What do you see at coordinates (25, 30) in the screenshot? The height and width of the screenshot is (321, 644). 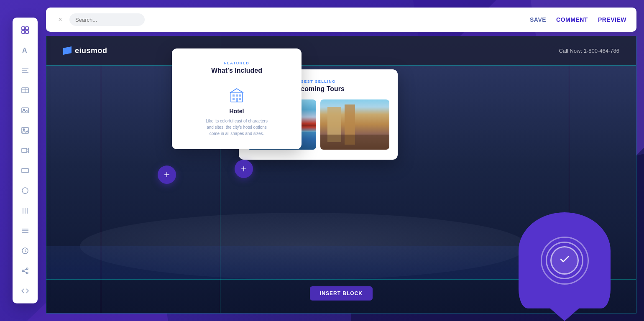 I see `layout-icon` at bounding box center [25, 30].